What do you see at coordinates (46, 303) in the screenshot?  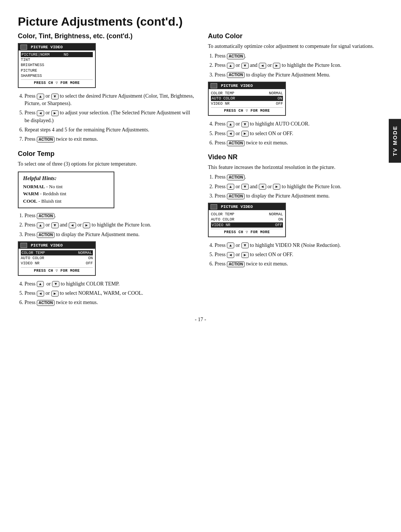 I see `action-btn4: ACTION` at bounding box center [46, 303].